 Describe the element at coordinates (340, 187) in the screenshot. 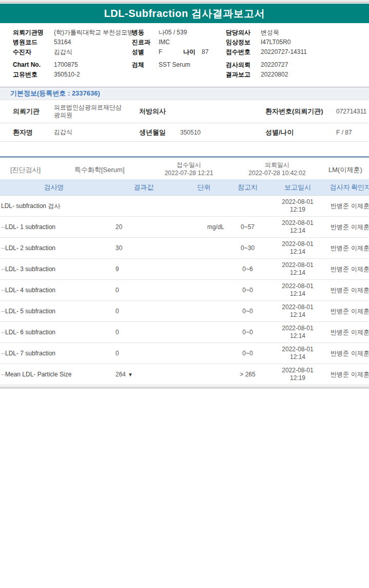

I see `column-header: 검사자` at that location.